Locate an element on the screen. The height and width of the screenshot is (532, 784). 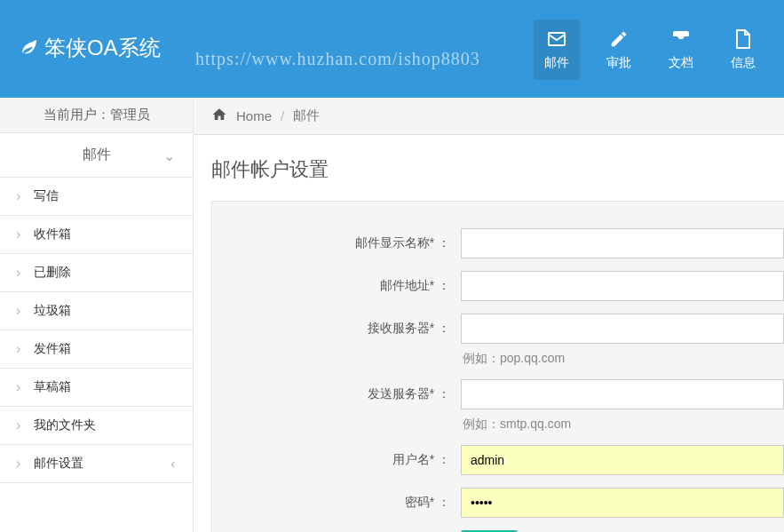
nav-docs: 文档 is located at coordinates (681, 50).